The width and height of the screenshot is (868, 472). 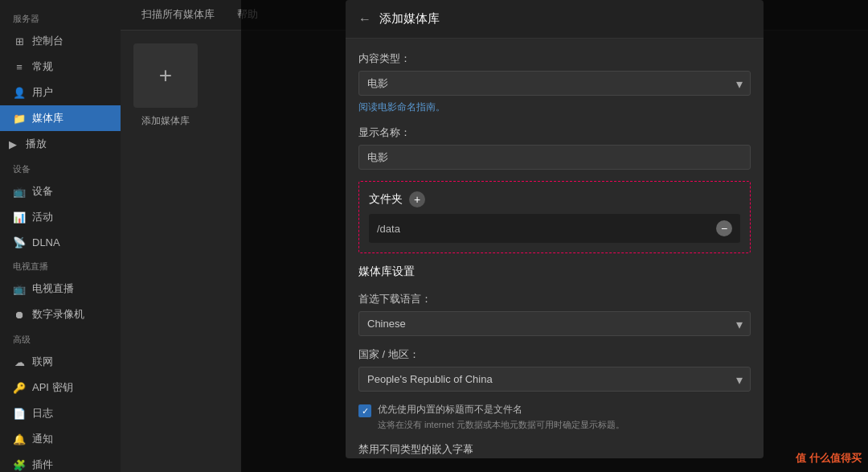 I want to click on users-icon: 👤, so click(x=19, y=92).